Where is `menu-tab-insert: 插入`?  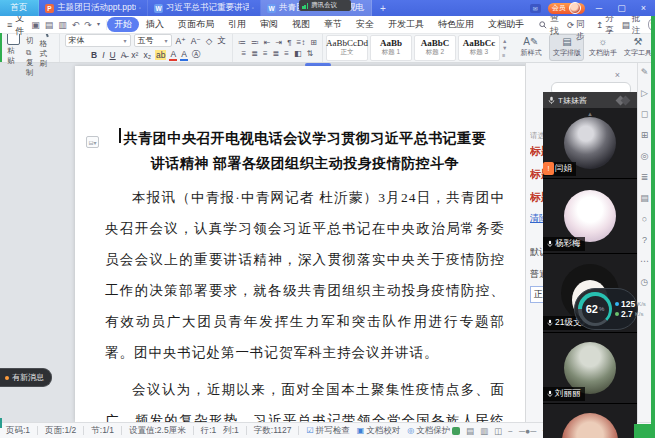
menu-tab-insert: 插入 is located at coordinates (155, 24).